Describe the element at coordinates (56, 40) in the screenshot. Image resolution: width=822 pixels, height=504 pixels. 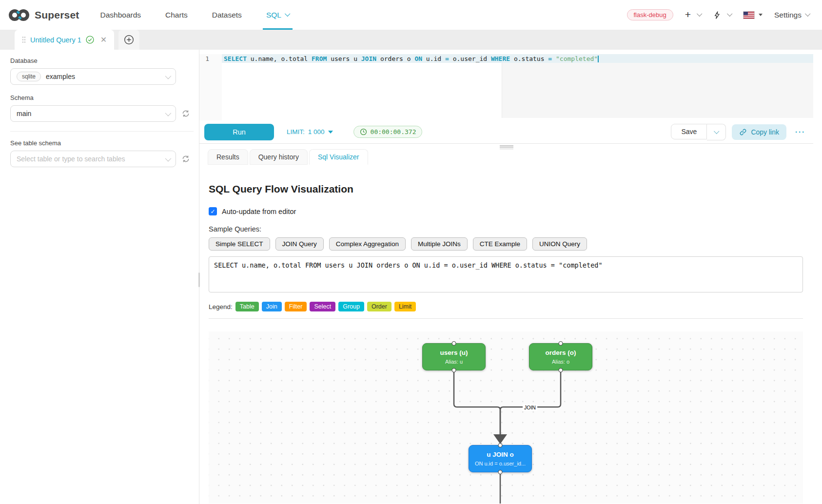
I see `query-tab-title: Untitled Query 1` at that location.